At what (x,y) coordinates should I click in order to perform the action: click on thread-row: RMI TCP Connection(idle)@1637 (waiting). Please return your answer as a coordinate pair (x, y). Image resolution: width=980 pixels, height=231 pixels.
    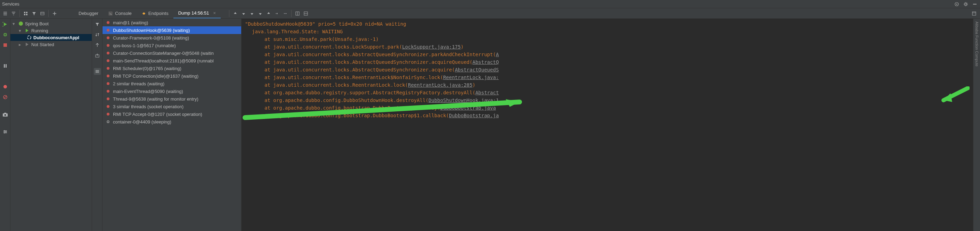
    Looking at the image, I should click on (172, 76).